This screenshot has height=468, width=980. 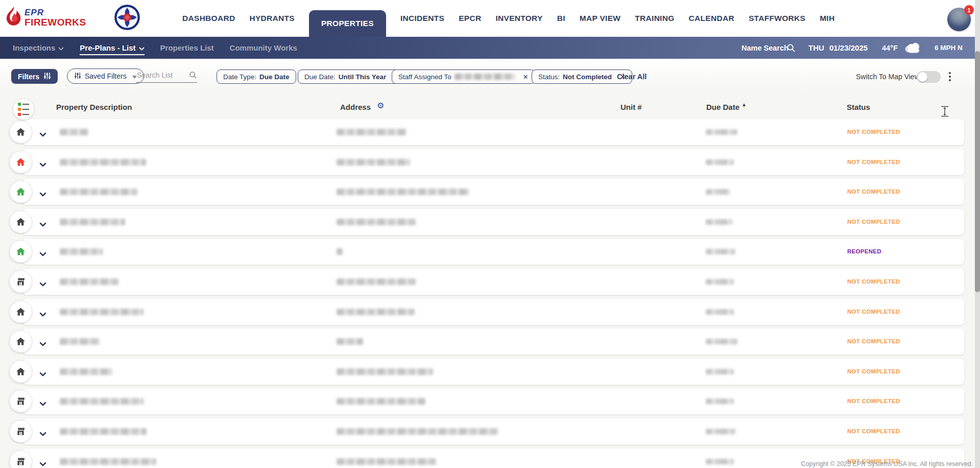 I want to click on chip-label: Staff Assigned To, so click(x=425, y=77).